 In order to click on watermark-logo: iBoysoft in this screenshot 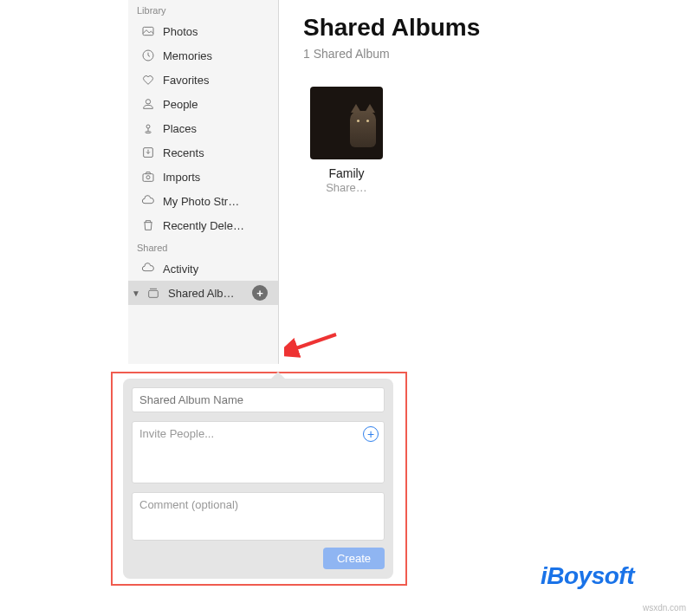, I will do `click(587, 576)`.